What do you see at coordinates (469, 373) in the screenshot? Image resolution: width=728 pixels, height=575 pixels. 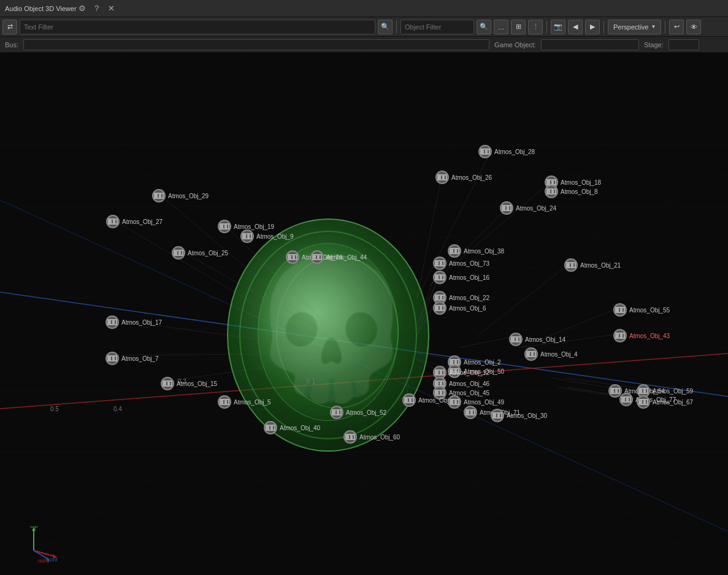 I see `audio-obj-label-Atmos_Obj_12: Atmos_Obj_12` at bounding box center [469, 373].